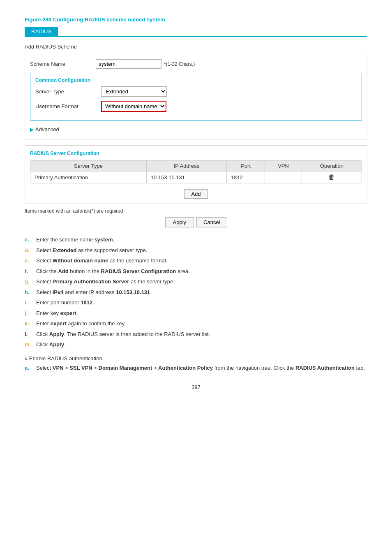  Describe the element at coordinates (180, 222) in the screenshot. I see `apply-button: Apply` at that location.